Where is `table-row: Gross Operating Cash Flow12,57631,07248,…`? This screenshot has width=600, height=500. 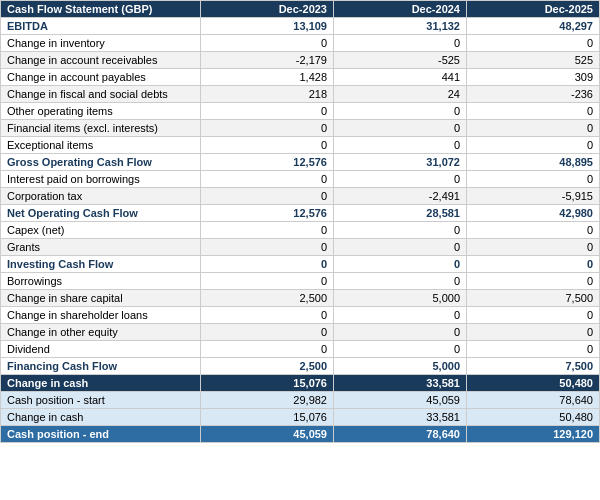 table-row: Gross Operating Cash Flow12,57631,07248,… is located at coordinates (300, 162).